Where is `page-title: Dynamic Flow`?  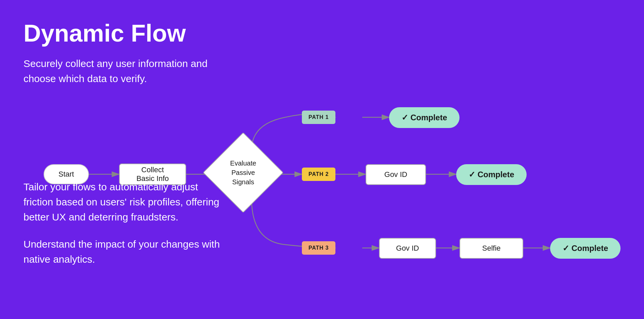
page-title: Dynamic Flow is located at coordinates (322, 34).